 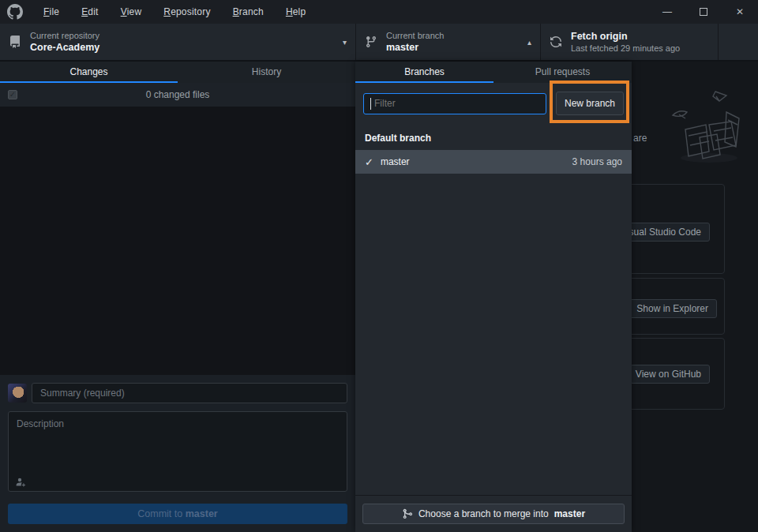 I want to click on menu-branch: Branch, so click(x=248, y=12).